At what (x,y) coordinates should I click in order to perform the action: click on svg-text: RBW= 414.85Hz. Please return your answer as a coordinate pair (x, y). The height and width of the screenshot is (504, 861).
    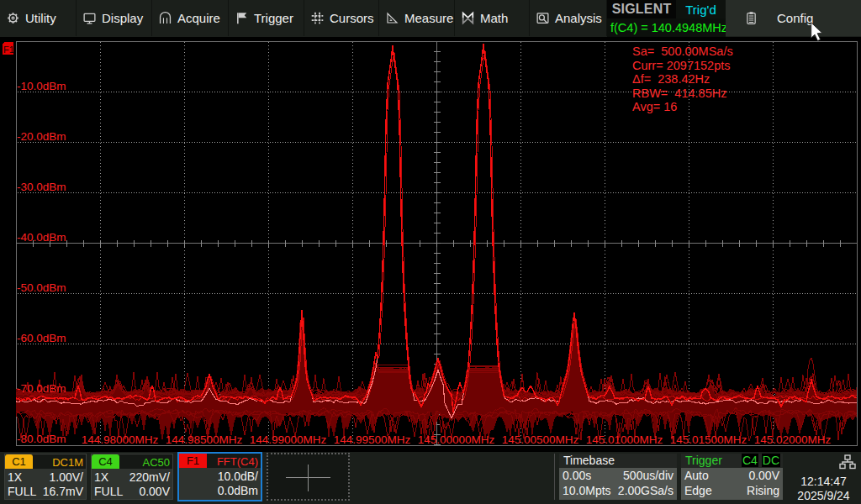
    Looking at the image, I should click on (679, 93).